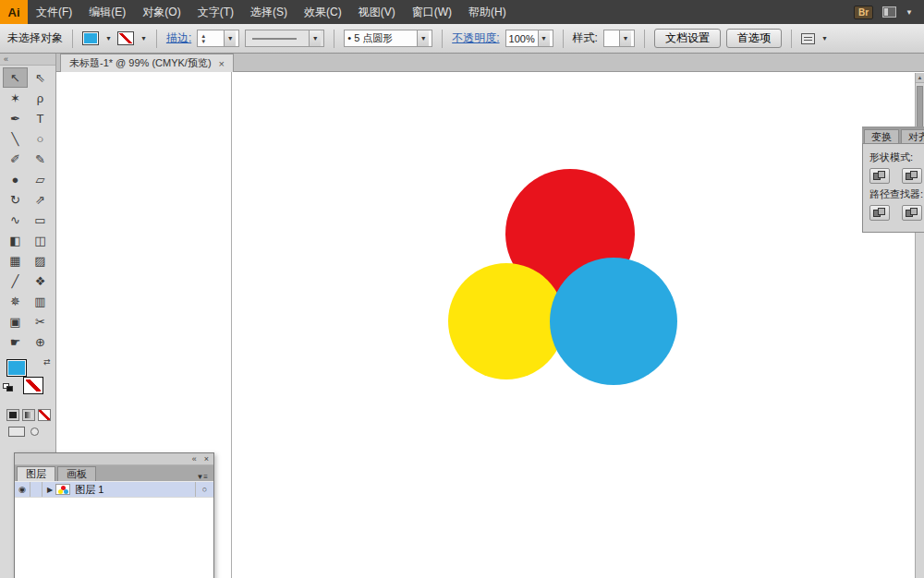 Image resolution: width=924 pixels, height=578 pixels. Describe the element at coordinates (49, 489) in the screenshot. I see `expand-arrow-icon: ▶` at that location.